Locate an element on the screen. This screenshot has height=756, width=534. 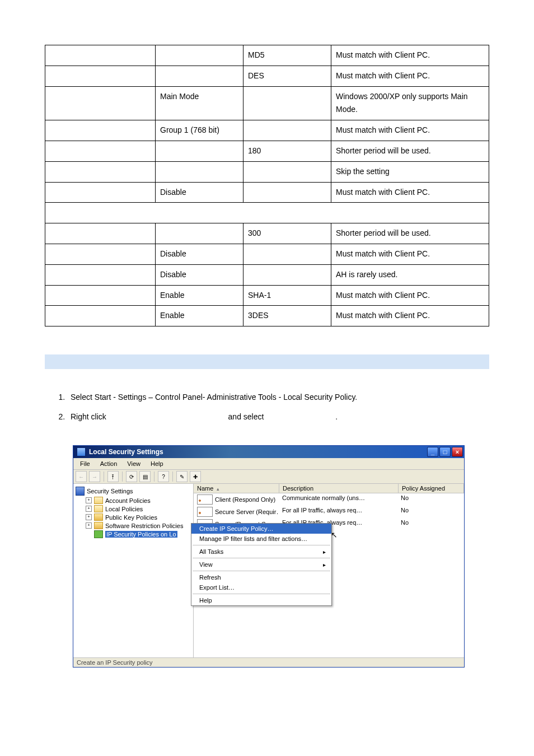
tree-ip-security-policies: IP Security Policies on Lo is located at coordinates (138, 534).